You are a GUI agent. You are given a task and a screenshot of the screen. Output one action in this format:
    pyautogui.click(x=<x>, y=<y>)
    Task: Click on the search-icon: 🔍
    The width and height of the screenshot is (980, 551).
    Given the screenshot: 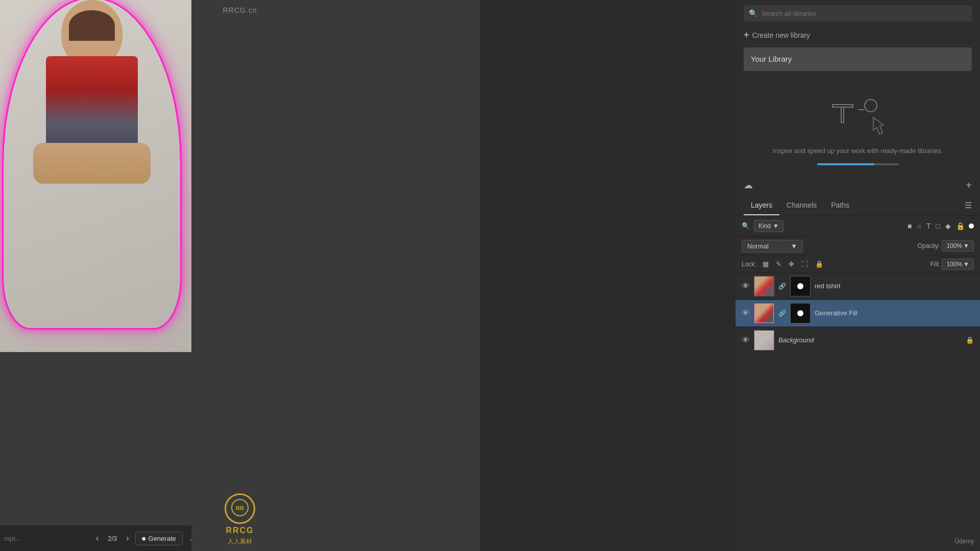 What is the action you would take?
    pyautogui.click(x=753, y=13)
    